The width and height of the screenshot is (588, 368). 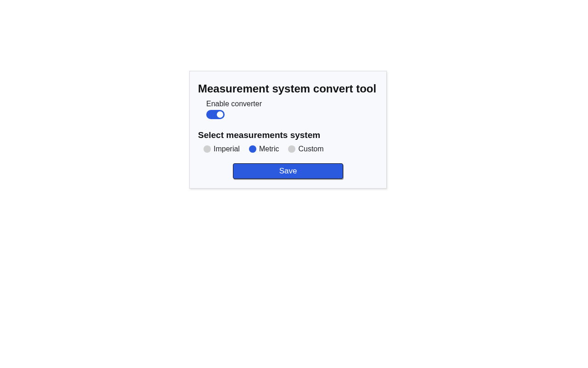 What do you see at coordinates (288, 89) in the screenshot?
I see `panel-title: Measurement system convert tool` at bounding box center [288, 89].